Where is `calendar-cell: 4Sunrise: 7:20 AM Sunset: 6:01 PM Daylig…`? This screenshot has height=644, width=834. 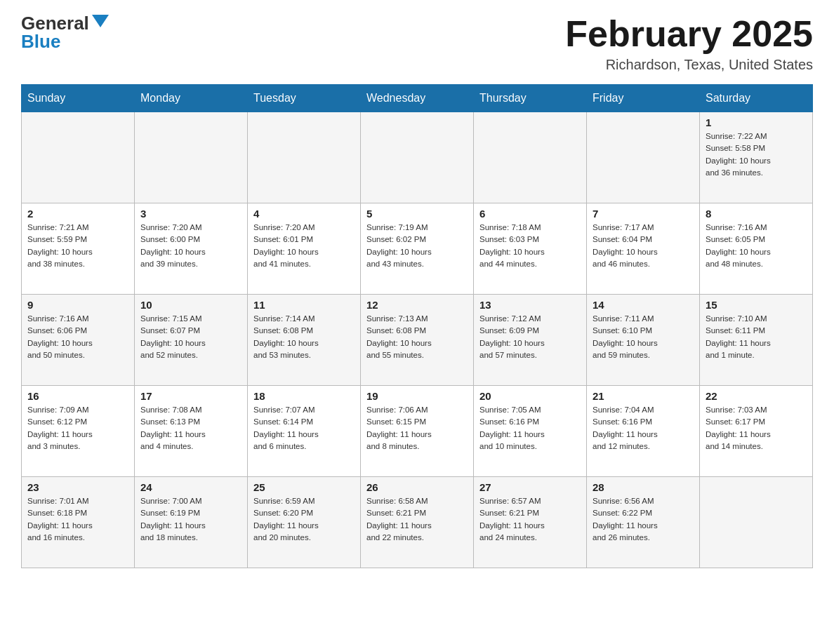
calendar-cell: 4Sunrise: 7:20 AM Sunset: 6:01 PM Daylig… is located at coordinates (305, 249).